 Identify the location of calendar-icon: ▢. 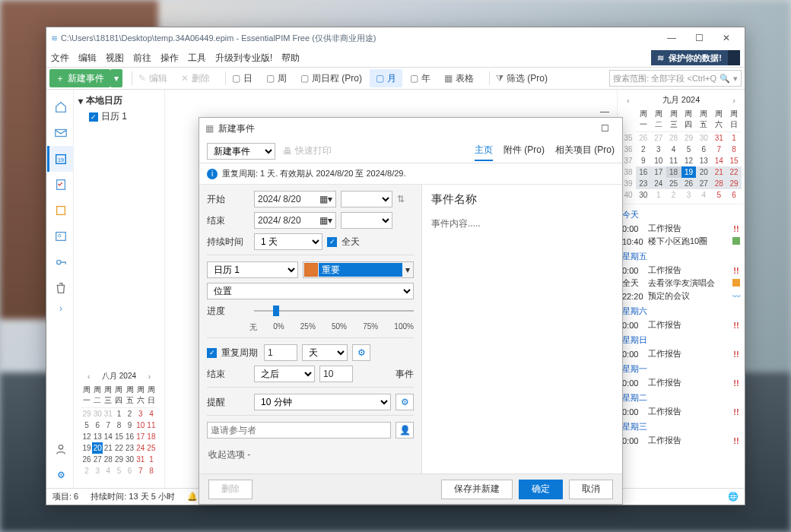
(304, 78).